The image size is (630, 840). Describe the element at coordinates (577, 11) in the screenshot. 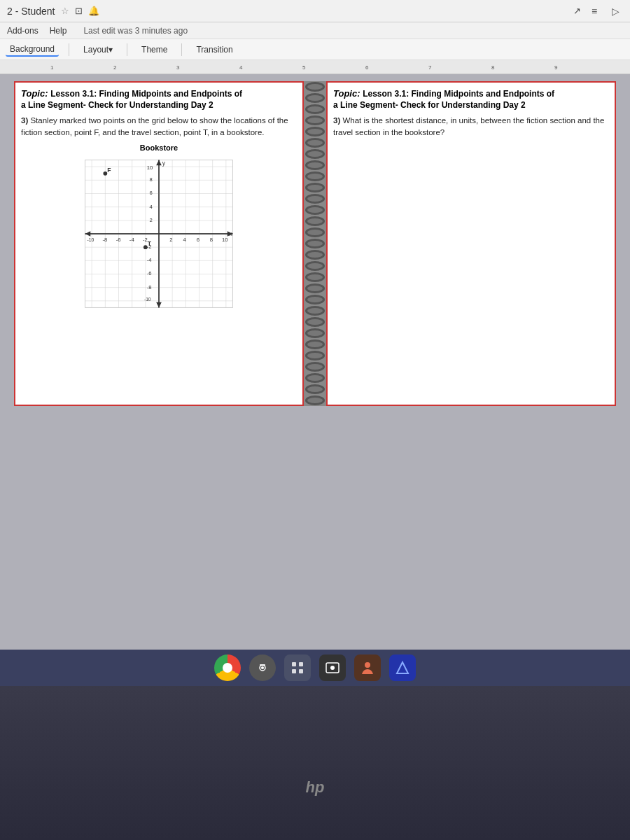

I see `graph-icon: ↗` at that location.